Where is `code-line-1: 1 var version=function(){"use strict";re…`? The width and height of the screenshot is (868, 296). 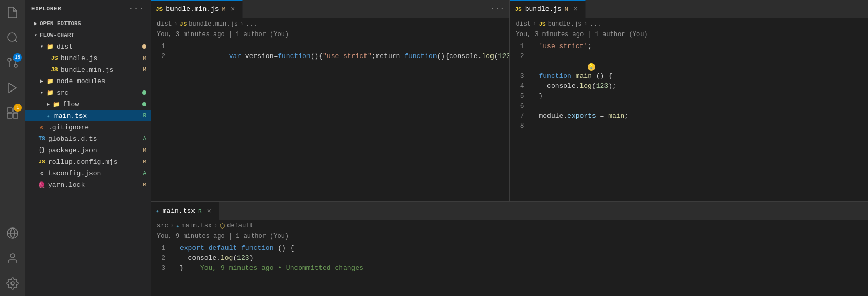
code-line-1: 1 var version=function(){"use strict";re… is located at coordinates (330, 46).